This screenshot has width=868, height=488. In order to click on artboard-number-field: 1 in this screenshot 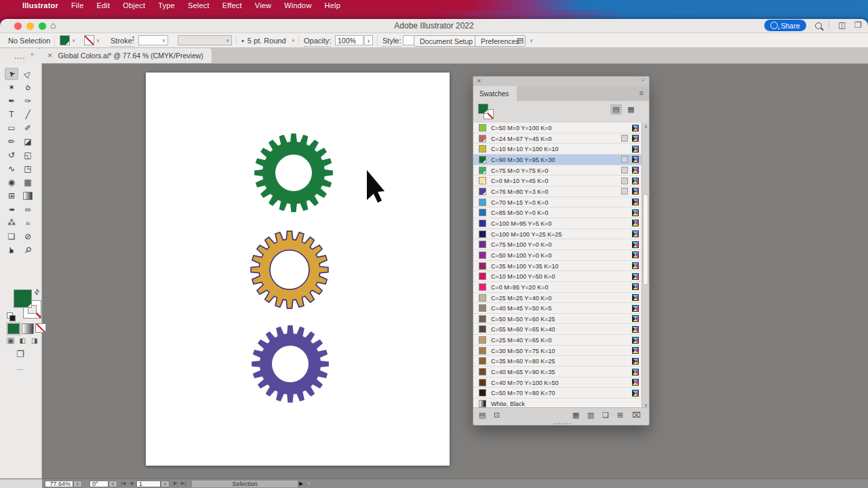, I will do `click(149, 484)`.